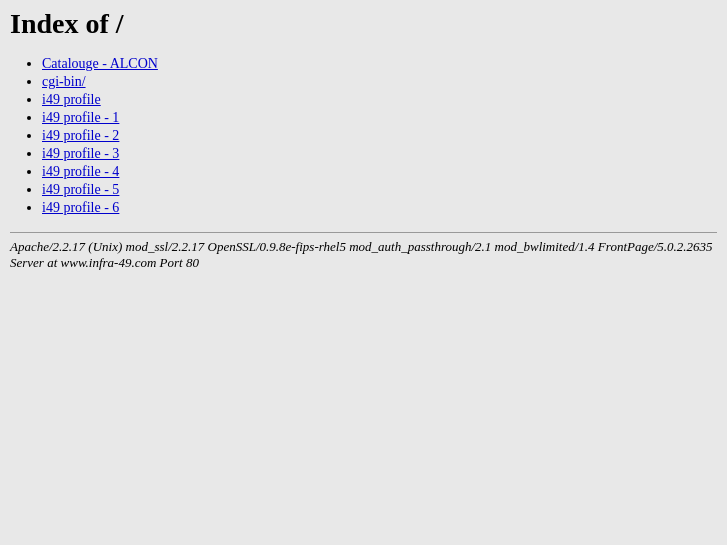  Describe the element at coordinates (80, 136) in the screenshot. I see `directory-link: i49 profile - 2` at that location.